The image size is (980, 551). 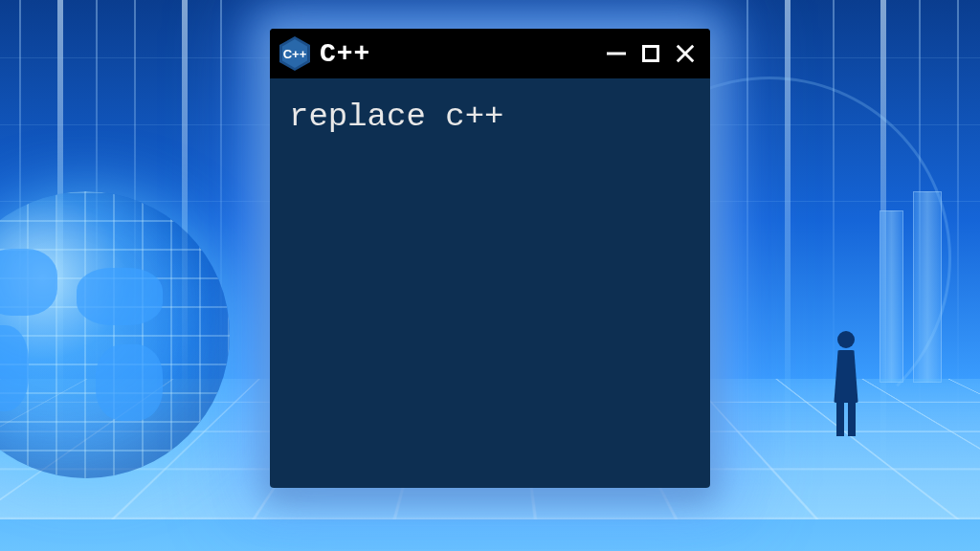 I want to click on minimize-button, so click(x=616, y=54).